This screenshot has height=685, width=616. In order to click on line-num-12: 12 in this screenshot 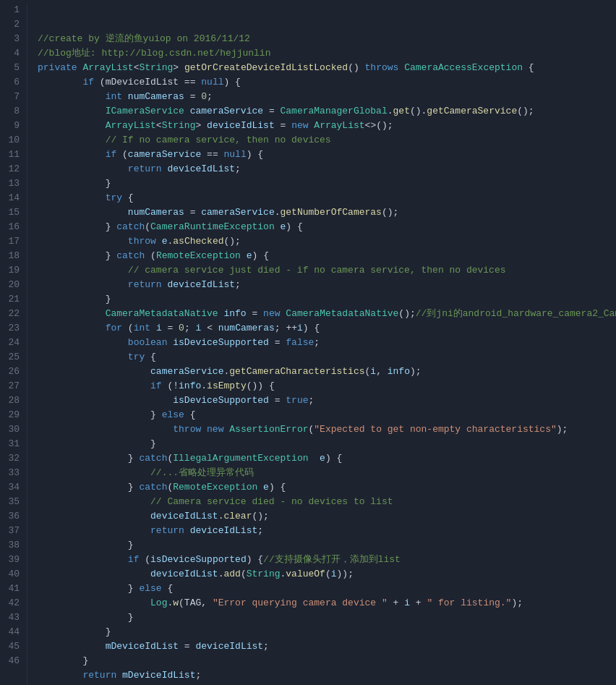, I will do `click(10, 169)`.